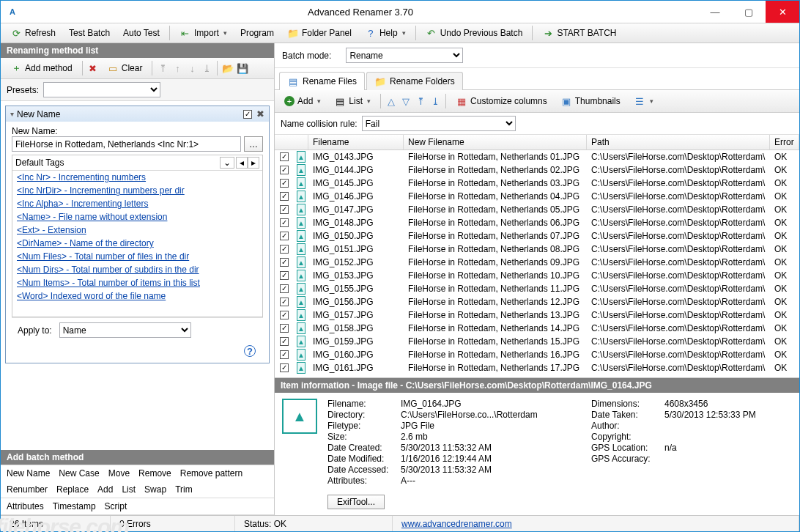 The image size is (800, 532). What do you see at coordinates (537, 170) in the screenshot?
I see `table-row: ✓ ▲ IMG_0144.JPG FileHorse in Rottedam, …` at bounding box center [537, 170].